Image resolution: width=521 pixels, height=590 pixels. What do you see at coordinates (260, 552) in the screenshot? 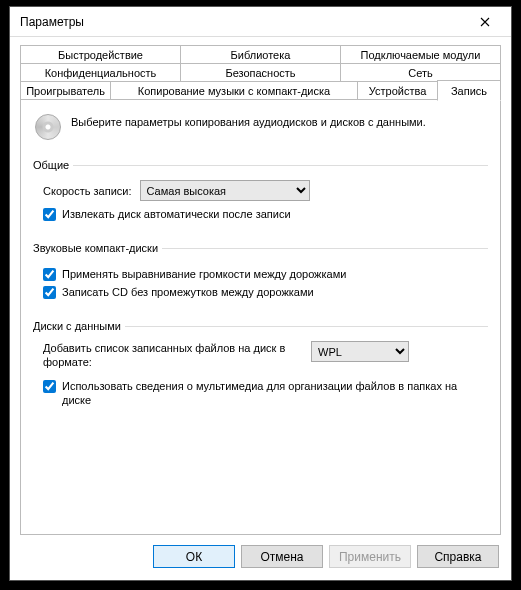
I see `button-bar: ОК Отмена Применить Справка` at bounding box center [260, 552].